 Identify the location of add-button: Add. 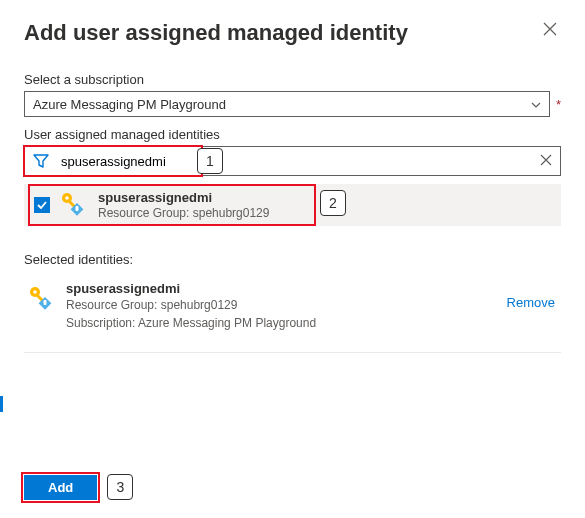
(60, 488).